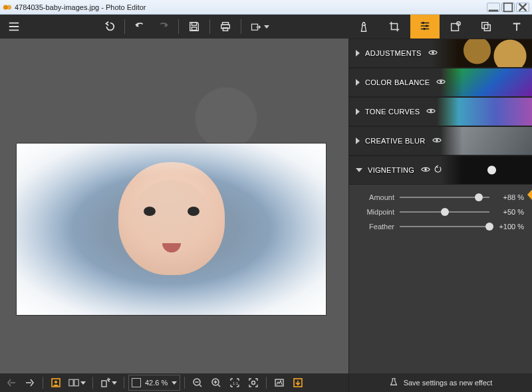  Describe the element at coordinates (109, 27) in the screenshot. I see `undo-all-button` at that location.